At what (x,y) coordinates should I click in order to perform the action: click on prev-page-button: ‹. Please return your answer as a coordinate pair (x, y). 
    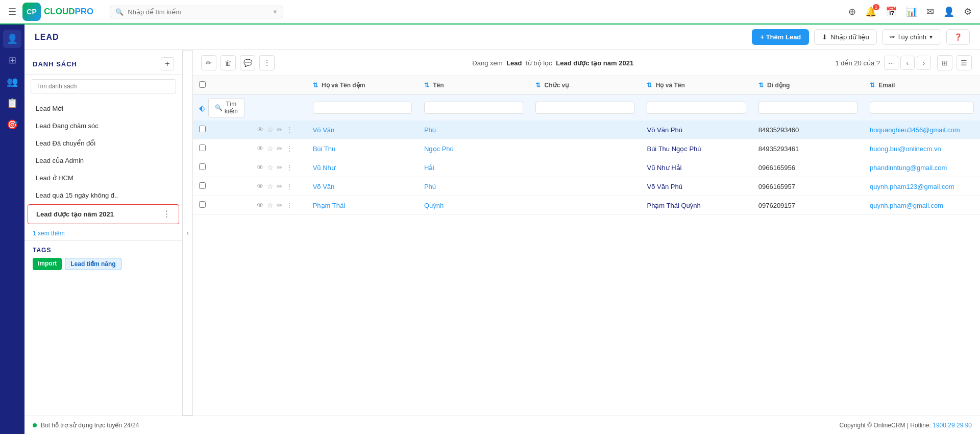
    Looking at the image, I should click on (908, 63).